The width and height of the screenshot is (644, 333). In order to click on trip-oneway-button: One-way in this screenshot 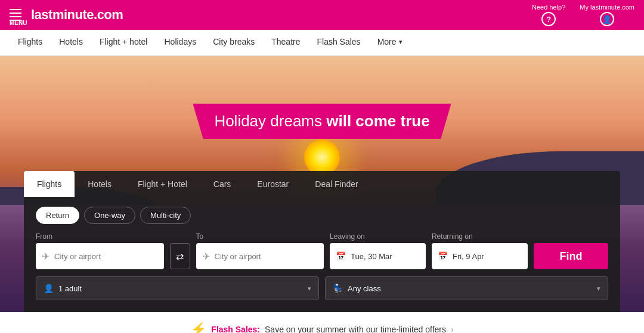, I will do `click(110, 216)`.